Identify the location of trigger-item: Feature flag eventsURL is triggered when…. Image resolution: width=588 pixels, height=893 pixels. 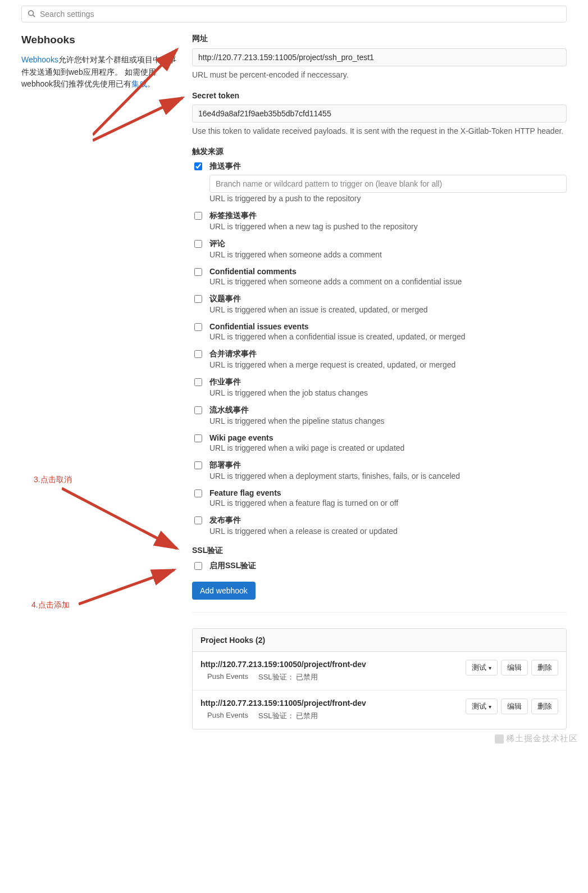
(380, 498).